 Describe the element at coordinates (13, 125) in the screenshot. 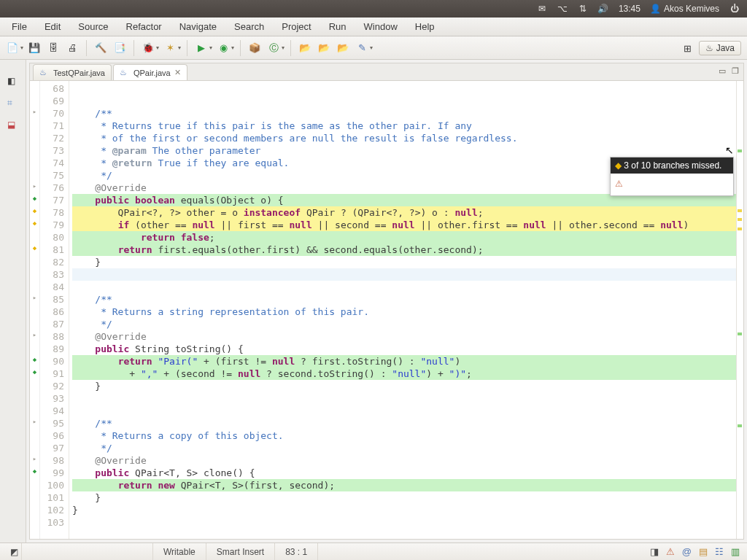

I see `junit-icon: ⬓` at that location.